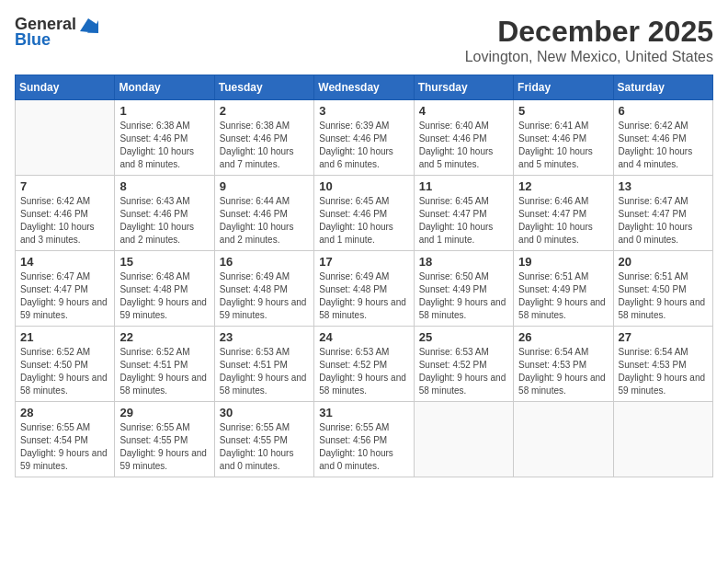 This screenshot has height=563, width=728. I want to click on calendar-cell: 29Sunrise: 6:55 AMSunset: 4:55 PMDayligh…, so click(165, 440).